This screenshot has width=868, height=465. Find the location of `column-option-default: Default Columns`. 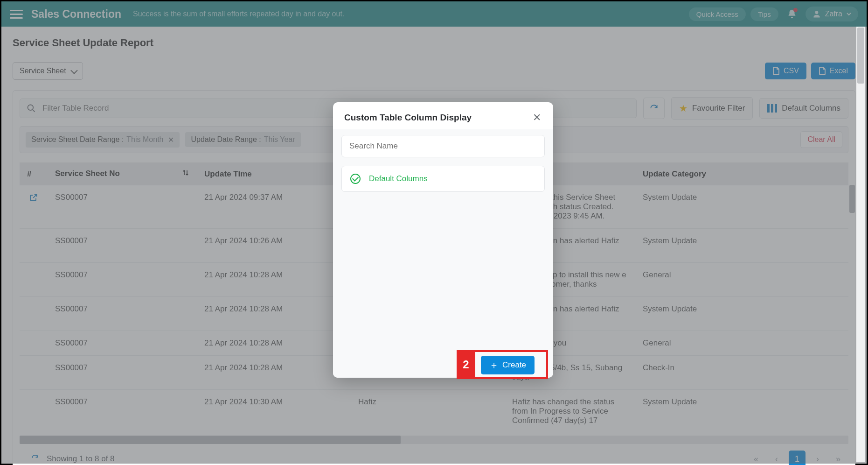

column-option-default: Default Columns is located at coordinates (443, 179).